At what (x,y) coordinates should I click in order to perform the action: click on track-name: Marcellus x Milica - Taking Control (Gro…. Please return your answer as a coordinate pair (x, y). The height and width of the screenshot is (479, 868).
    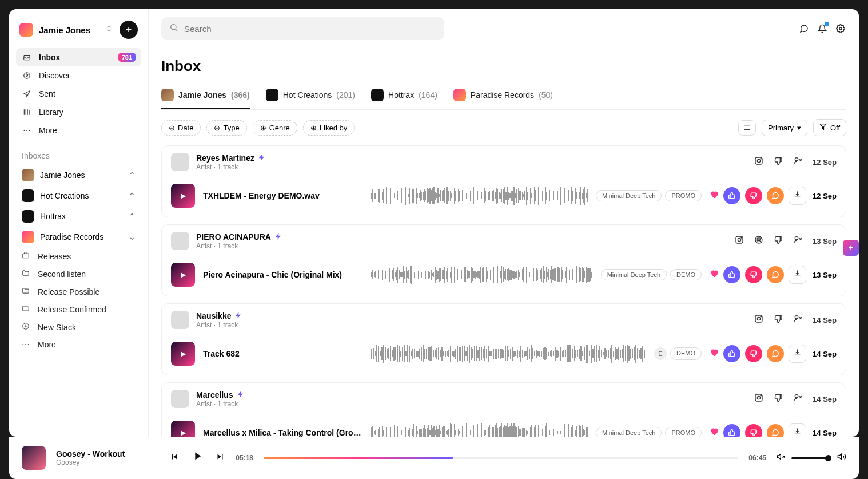
    Looking at the image, I should click on (283, 433).